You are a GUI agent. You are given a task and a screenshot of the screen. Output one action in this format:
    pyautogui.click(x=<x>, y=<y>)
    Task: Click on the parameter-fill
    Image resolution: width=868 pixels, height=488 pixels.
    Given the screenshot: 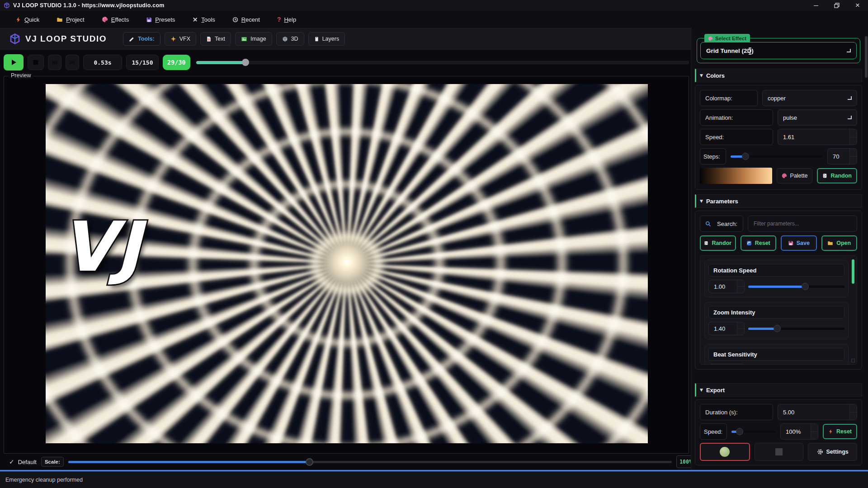 What is the action you would take?
    pyautogui.click(x=777, y=286)
    